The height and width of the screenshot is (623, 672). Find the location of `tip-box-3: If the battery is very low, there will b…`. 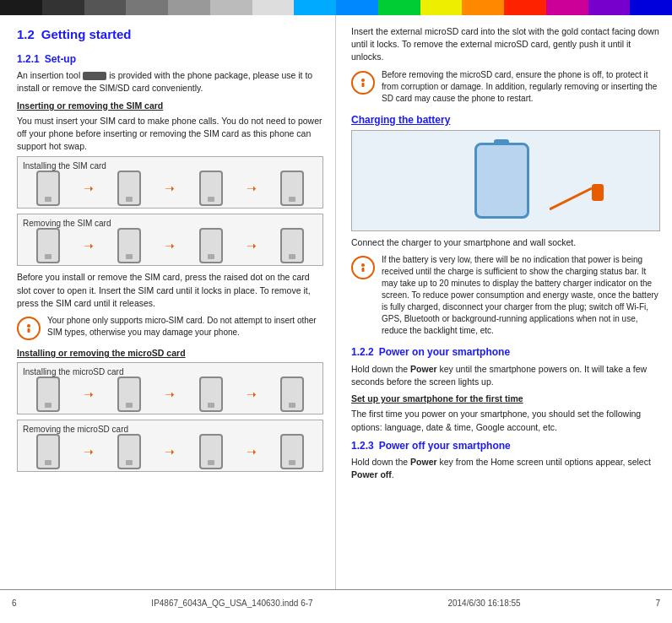

tip-box-3: If the battery is very low, there will b… is located at coordinates (506, 297).